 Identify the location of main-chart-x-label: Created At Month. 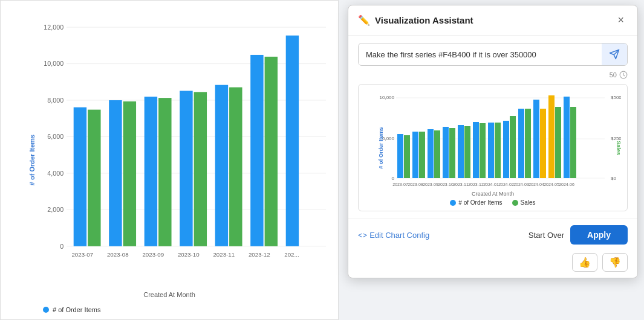
(169, 295).